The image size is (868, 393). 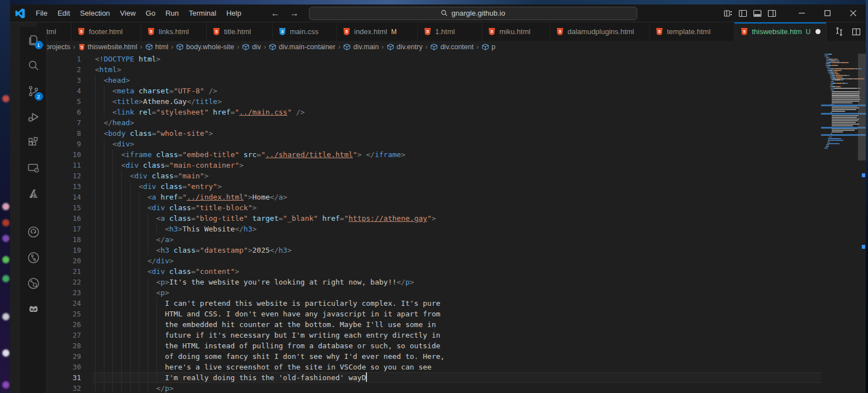 I want to click on toggle-panel-icon, so click(x=757, y=13).